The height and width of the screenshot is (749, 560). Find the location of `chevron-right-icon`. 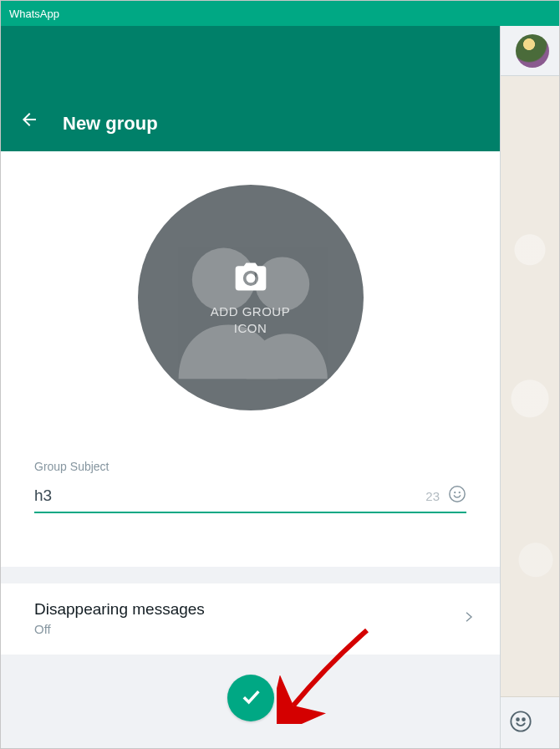

chevron-right-icon is located at coordinates (469, 619).